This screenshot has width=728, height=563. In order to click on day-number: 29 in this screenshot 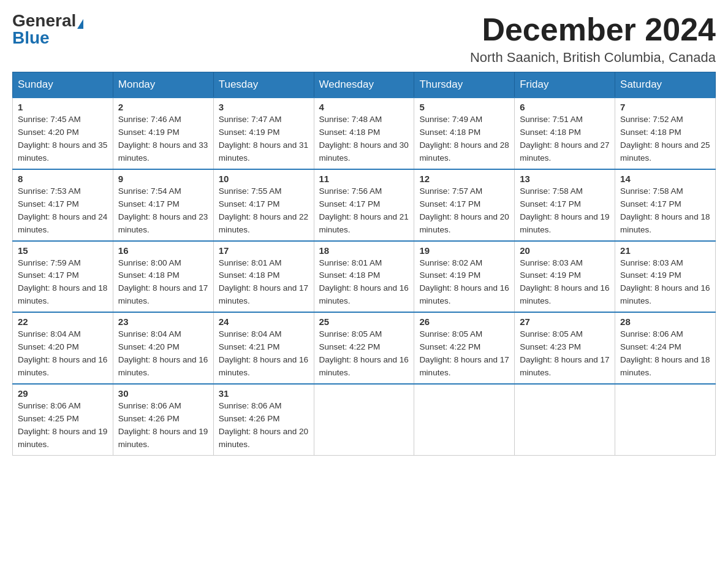, I will do `click(63, 394)`.